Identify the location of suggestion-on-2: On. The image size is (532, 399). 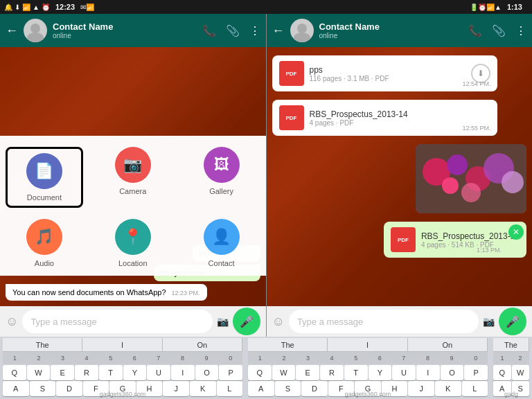
(447, 345).